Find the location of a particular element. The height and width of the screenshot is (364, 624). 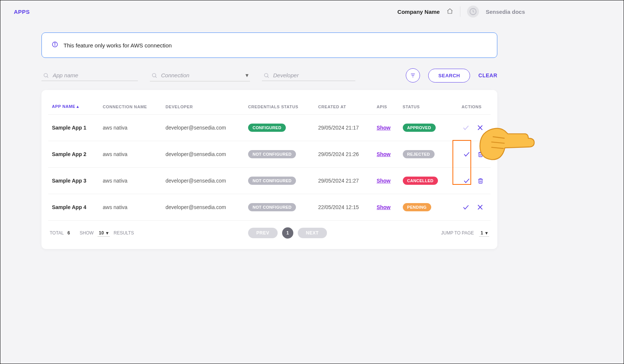

cell-status: PENDING is located at coordinates (425, 208).